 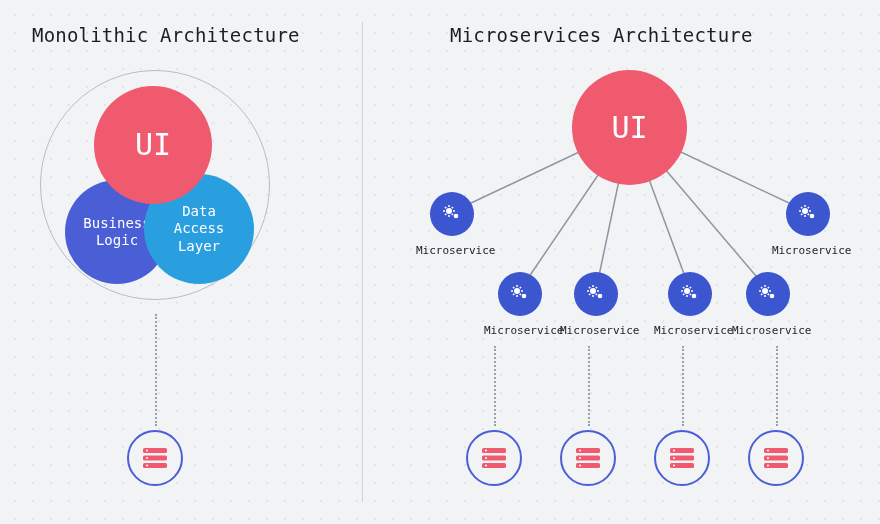 What do you see at coordinates (456, 250) in the screenshot?
I see `microservice-label-1: Microservice` at bounding box center [456, 250].